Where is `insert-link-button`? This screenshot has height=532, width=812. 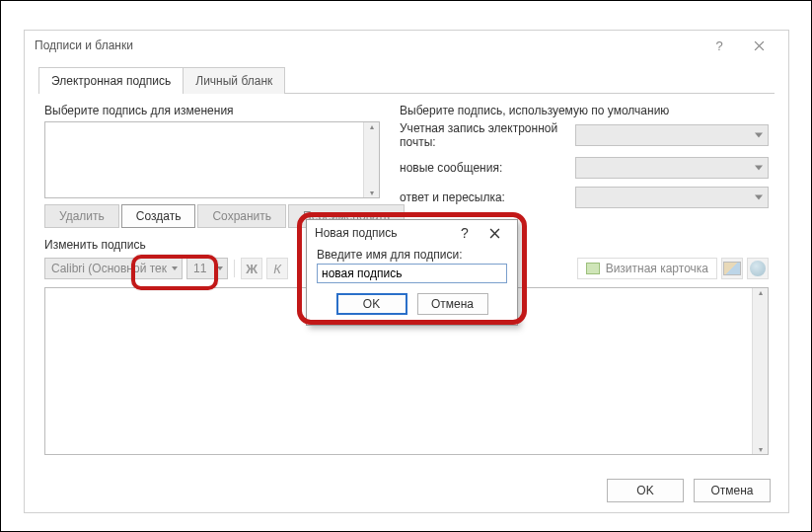 insert-link-button is located at coordinates (758, 268).